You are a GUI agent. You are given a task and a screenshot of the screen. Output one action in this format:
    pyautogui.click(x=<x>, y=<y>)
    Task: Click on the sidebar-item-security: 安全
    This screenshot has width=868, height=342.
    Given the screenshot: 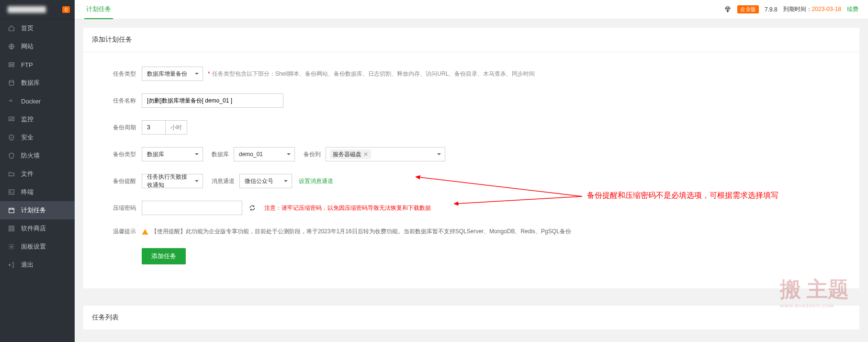 What is the action you would take?
    pyautogui.click(x=37, y=137)
    